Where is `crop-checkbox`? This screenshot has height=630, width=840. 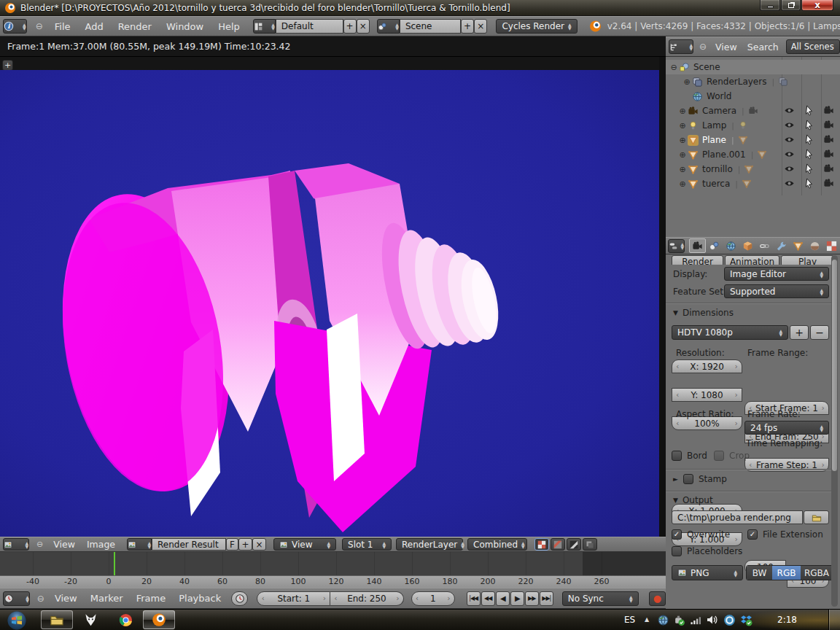 crop-checkbox is located at coordinates (719, 456).